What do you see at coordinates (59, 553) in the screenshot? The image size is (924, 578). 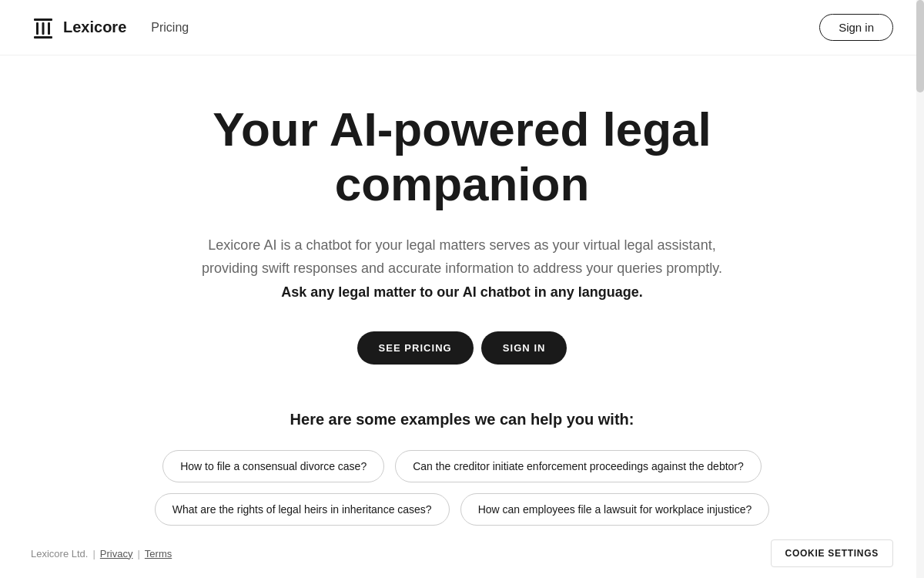 I see `footer-company: Lexicore Ltd.` at bounding box center [59, 553].